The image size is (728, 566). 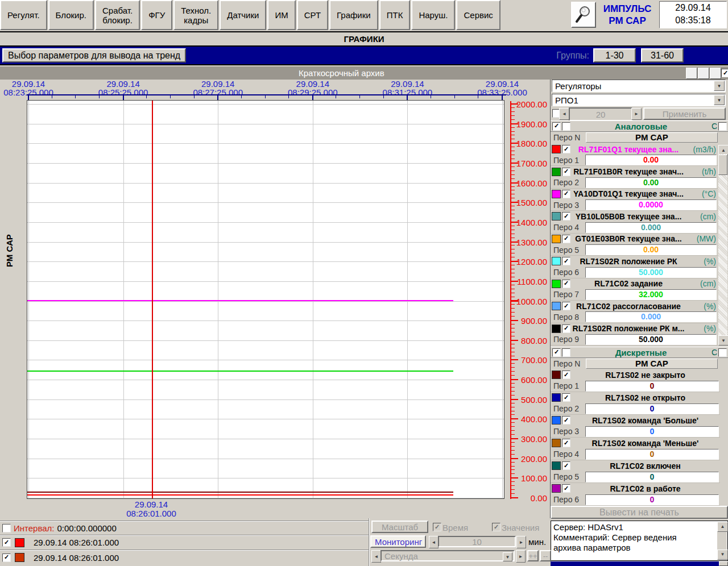 What do you see at coordinates (662, 56) in the screenshot?
I see `group-31-60-button: 31-60` at bounding box center [662, 56].